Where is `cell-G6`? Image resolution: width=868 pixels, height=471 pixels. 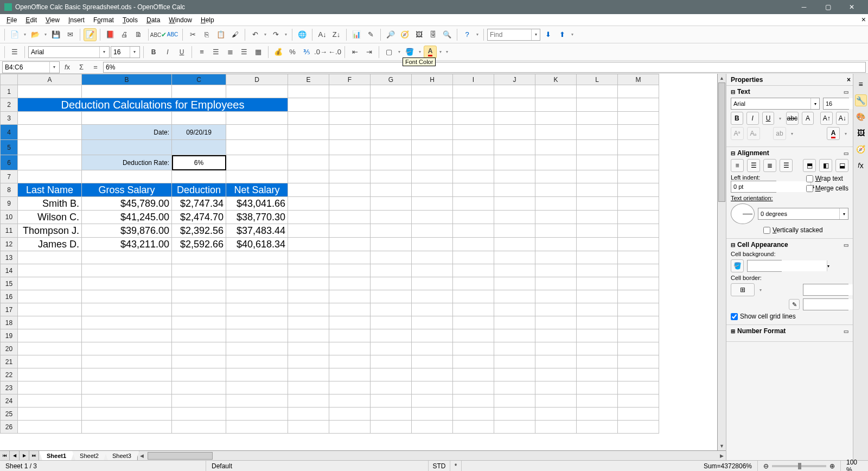 cell-G6 is located at coordinates (391, 163).